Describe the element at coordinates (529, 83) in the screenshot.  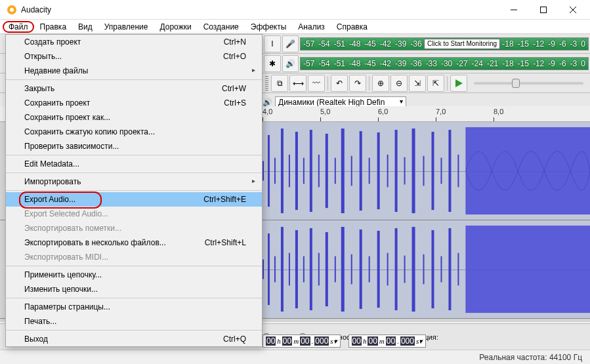
I see `scrub-bar` at that location.